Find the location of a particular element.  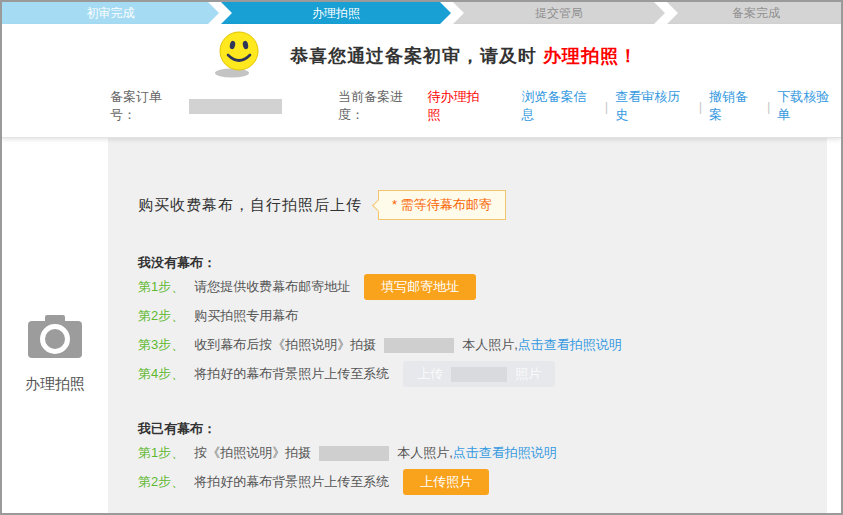

link-download-verification: 下载核验单 is located at coordinates (809, 106).